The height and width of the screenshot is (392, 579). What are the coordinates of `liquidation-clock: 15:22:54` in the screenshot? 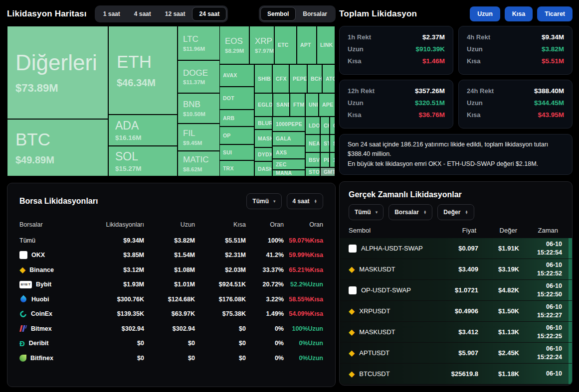 It's located at (541, 253).